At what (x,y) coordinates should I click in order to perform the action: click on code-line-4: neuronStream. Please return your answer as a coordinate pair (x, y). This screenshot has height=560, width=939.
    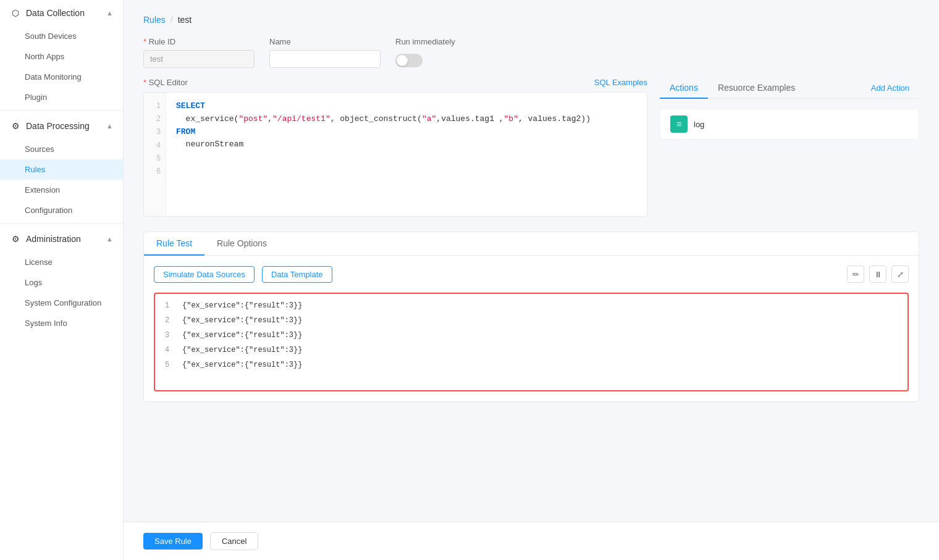
    Looking at the image, I should click on (406, 144).